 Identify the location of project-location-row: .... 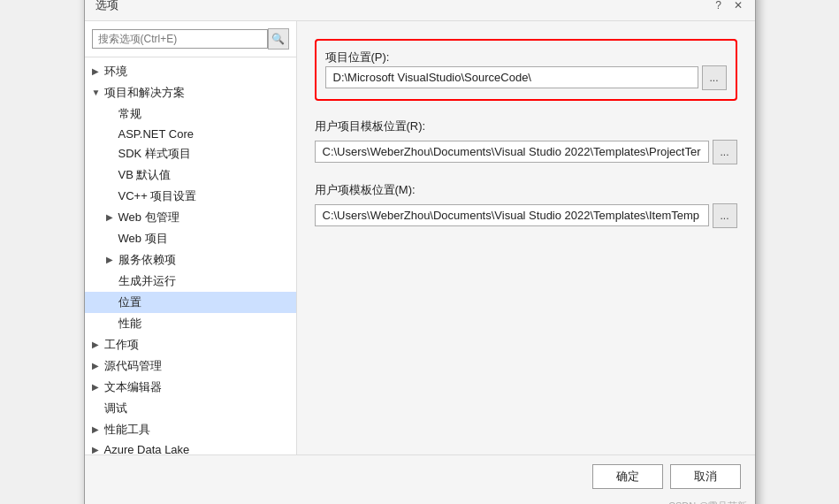
(526, 78).